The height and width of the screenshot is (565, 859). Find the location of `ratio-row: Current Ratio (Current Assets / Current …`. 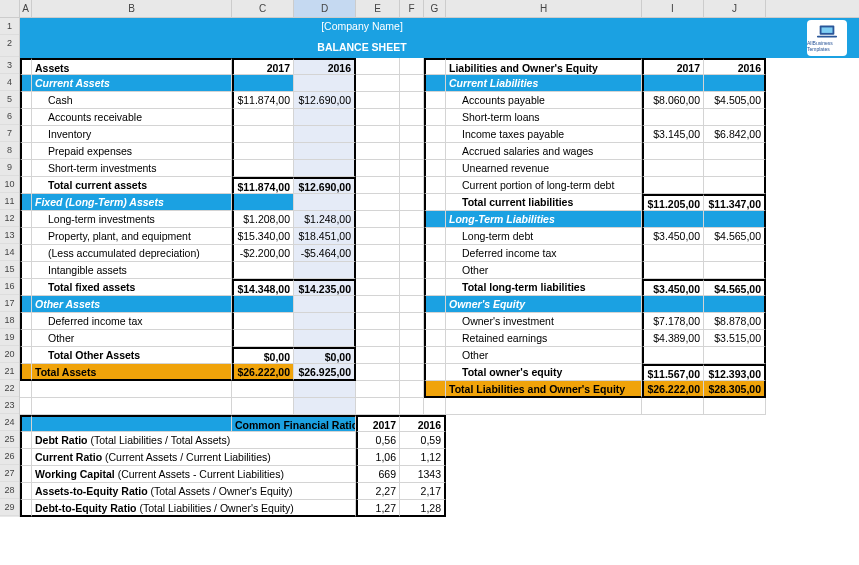

ratio-row: Current Ratio (Current Assets / Current … is located at coordinates (194, 458).